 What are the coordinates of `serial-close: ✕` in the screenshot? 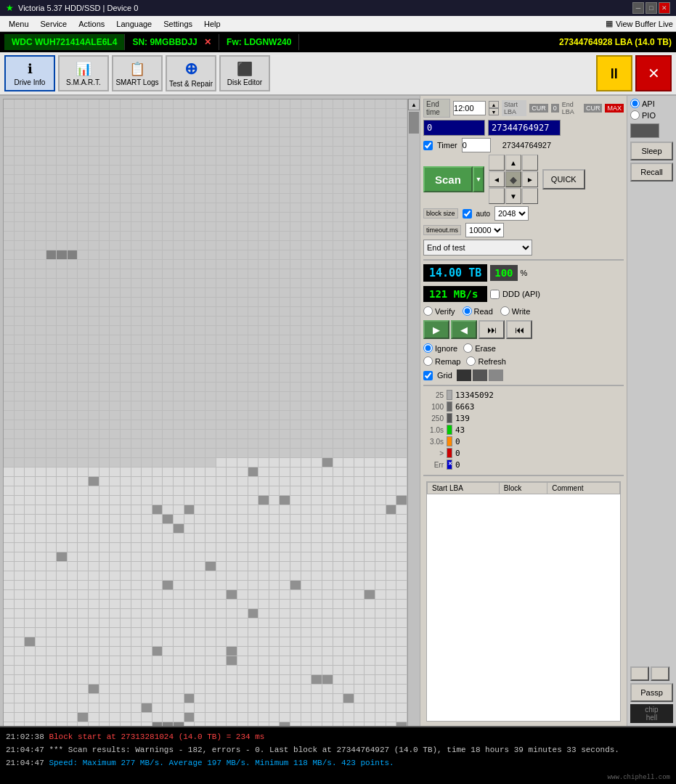 It's located at (208, 42).